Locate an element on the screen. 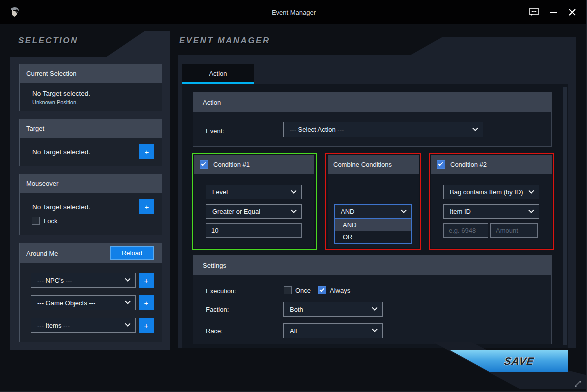 This screenshot has height=392, width=587. execution-always-label: Always is located at coordinates (340, 291).